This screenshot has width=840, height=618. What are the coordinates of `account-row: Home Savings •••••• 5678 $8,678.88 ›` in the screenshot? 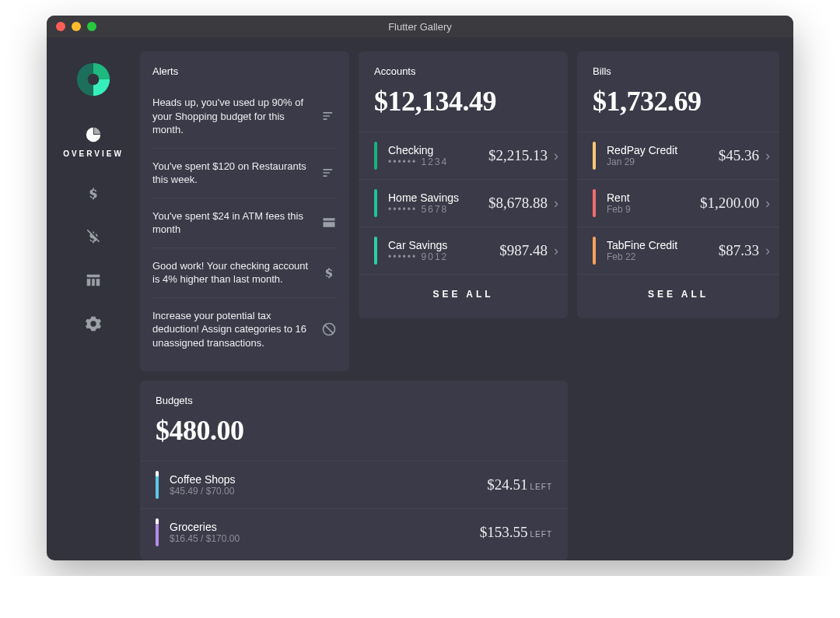 It's located at (464, 202).